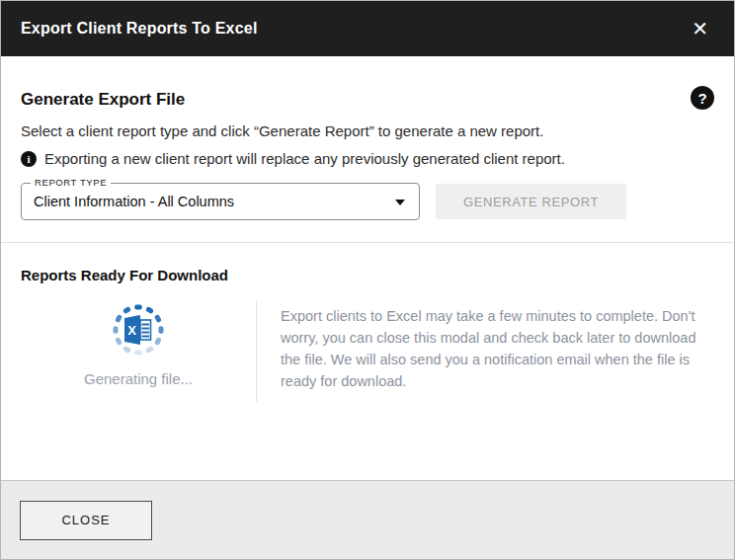  Describe the element at coordinates (368, 29) in the screenshot. I see `modal-header: Export Client Reports To Excel ✕` at that location.